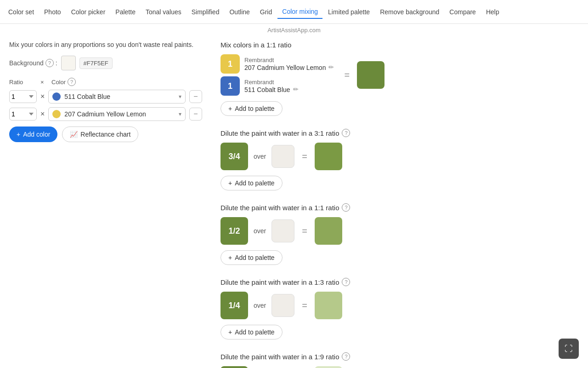  What do you see at coordinates (196, 97) in the screenshot?
I see `remove-color-button-0: −` at bounding box center [196, 97].